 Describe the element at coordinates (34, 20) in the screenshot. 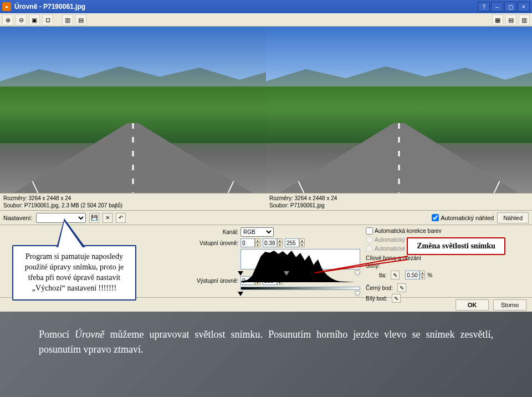

I see `zoom-fit-icon: ▣` at that location.